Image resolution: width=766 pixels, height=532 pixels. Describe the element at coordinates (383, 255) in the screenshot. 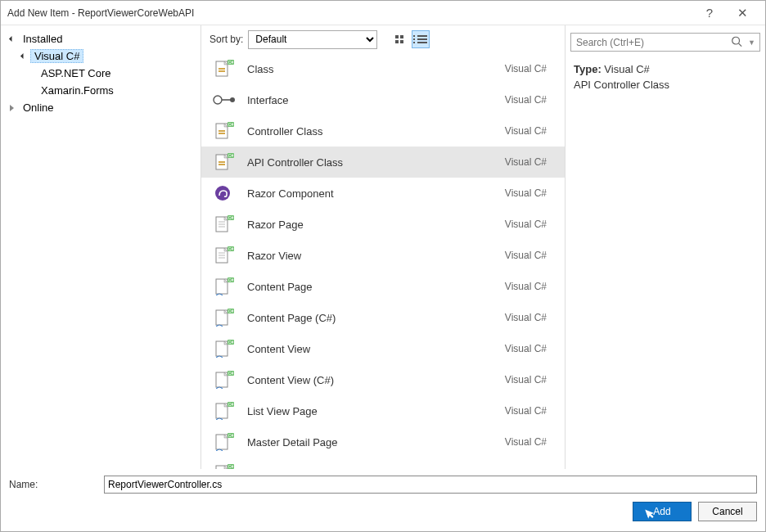

I see `template-row: C#Razor ViewVisual C#` at that location.